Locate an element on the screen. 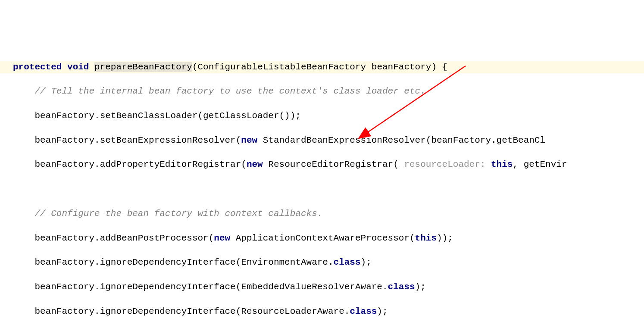 This screenshot has width=644, height=325. code-text: beanFactory.addBeanPostProcessor( is located at coordinates (124, 238).